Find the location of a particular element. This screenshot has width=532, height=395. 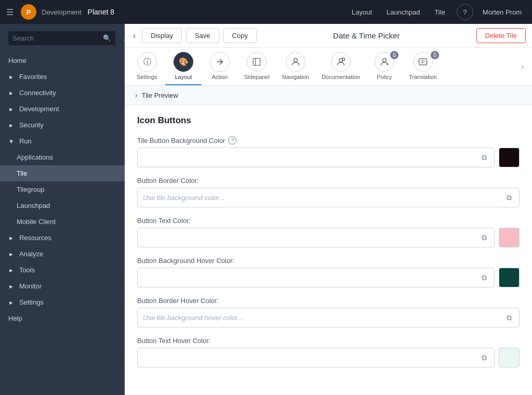

tab-navigation: Navigation is located at coordinates (296, 67).